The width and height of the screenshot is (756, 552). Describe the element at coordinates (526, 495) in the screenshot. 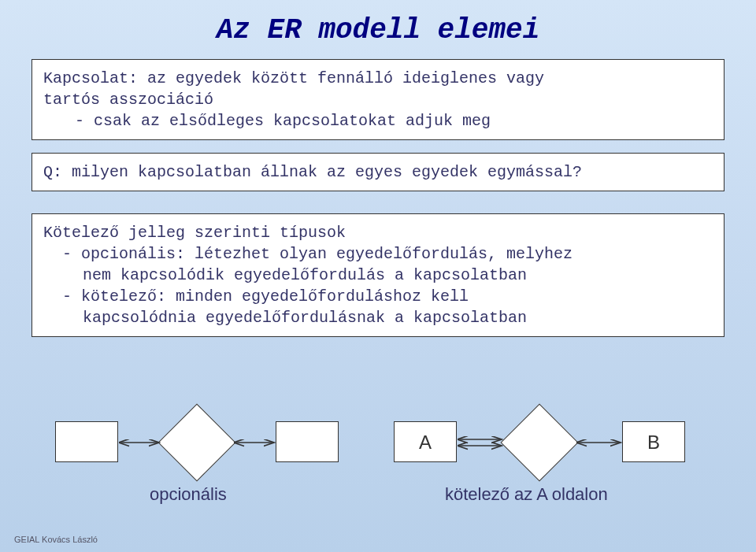

I see `caption-mandatory: kötelező az A oldalon` at that location.